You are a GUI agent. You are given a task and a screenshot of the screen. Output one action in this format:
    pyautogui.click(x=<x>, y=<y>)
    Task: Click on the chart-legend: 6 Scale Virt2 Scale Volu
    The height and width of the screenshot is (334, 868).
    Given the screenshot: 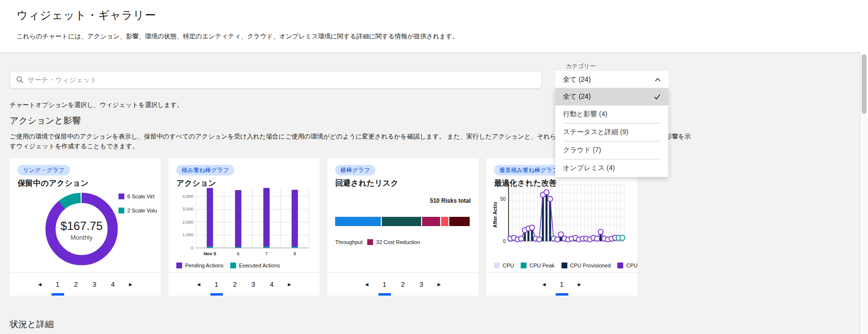 What is the action you would take?
    pyautogui.click(x=139, y=203)
    